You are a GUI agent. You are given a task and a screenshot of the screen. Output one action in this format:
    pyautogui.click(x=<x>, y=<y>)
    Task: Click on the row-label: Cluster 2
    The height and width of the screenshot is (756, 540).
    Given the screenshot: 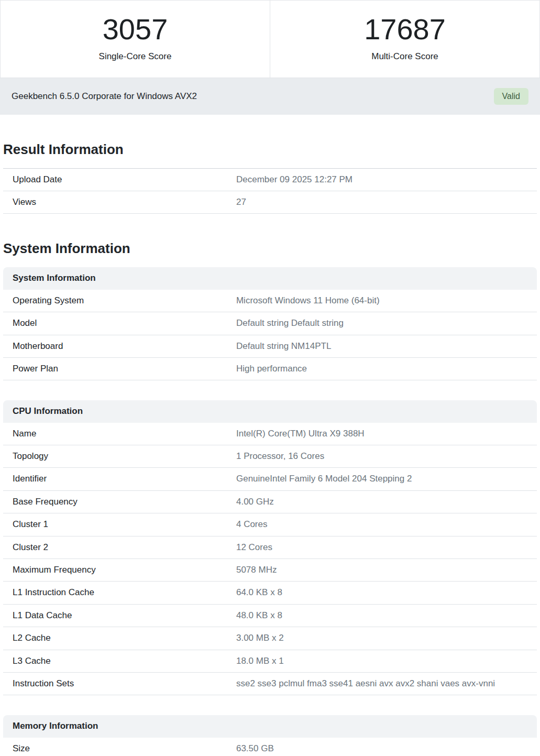 What is the action you would take?
    pyautogui.click(x=115, y=547)
    